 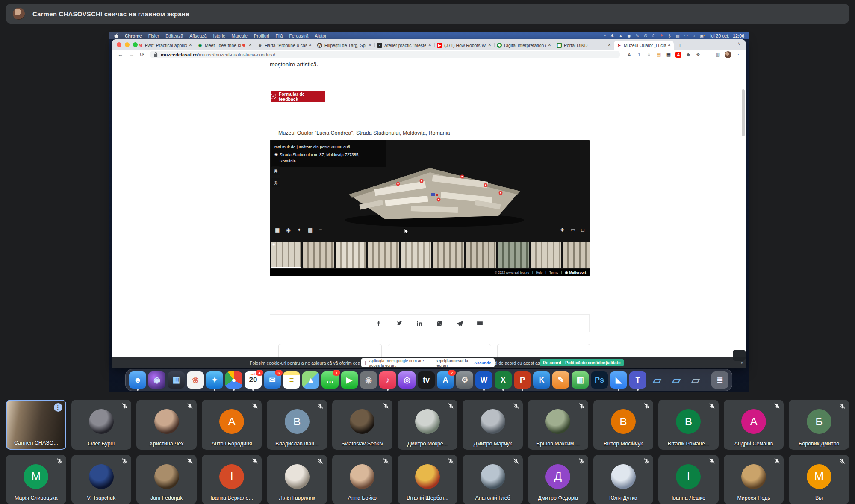 What do you see at coordinates (276, 171) in the screenshot?
I see `view-mode-button: ◉` at bounding box center [276, 171].